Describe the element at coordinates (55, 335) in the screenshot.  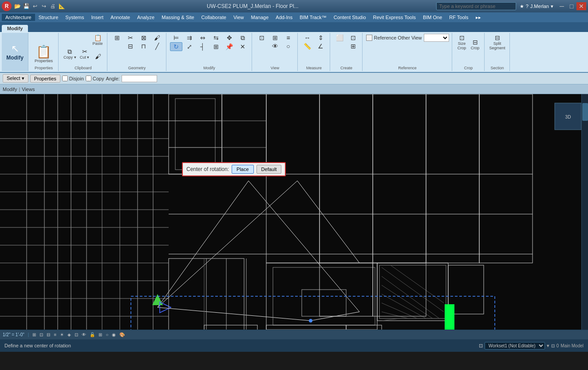
I see `thin-lines-icon: ≡` at that location.